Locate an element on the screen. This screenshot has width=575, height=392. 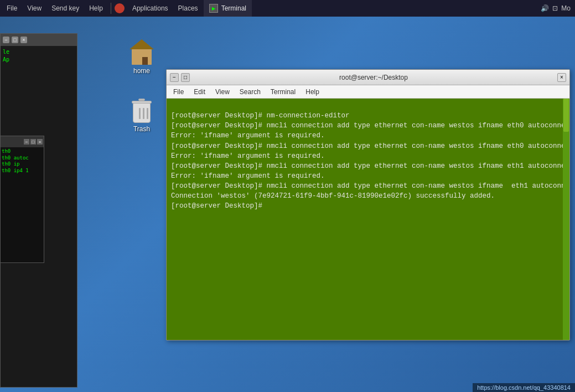
terminal-tab: ▶ Terminal is located at coordinates (228, 8).